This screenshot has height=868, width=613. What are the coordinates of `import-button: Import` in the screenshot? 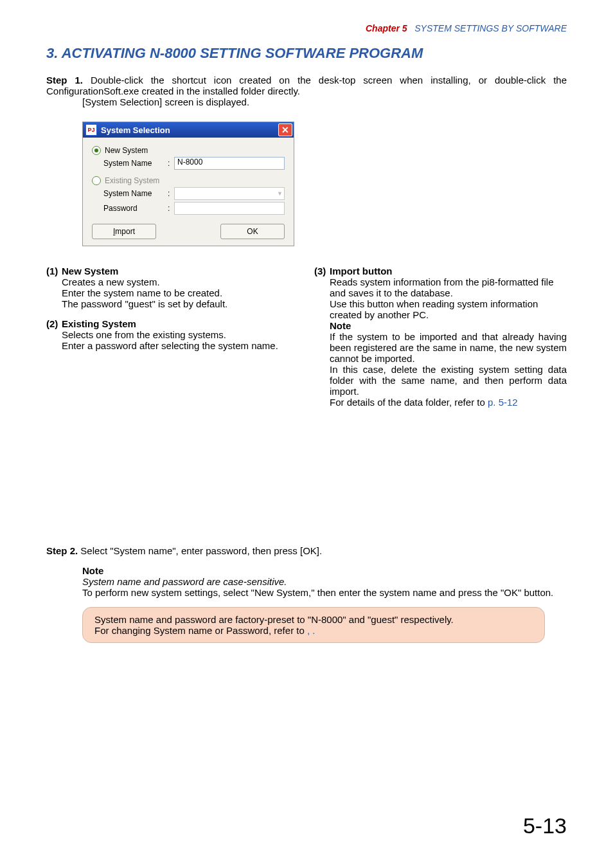 It's located at (124, 231).